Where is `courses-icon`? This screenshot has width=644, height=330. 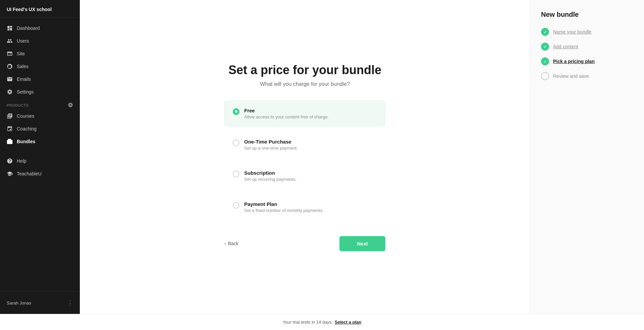
courses-icon is located at coordinates (10, 116).